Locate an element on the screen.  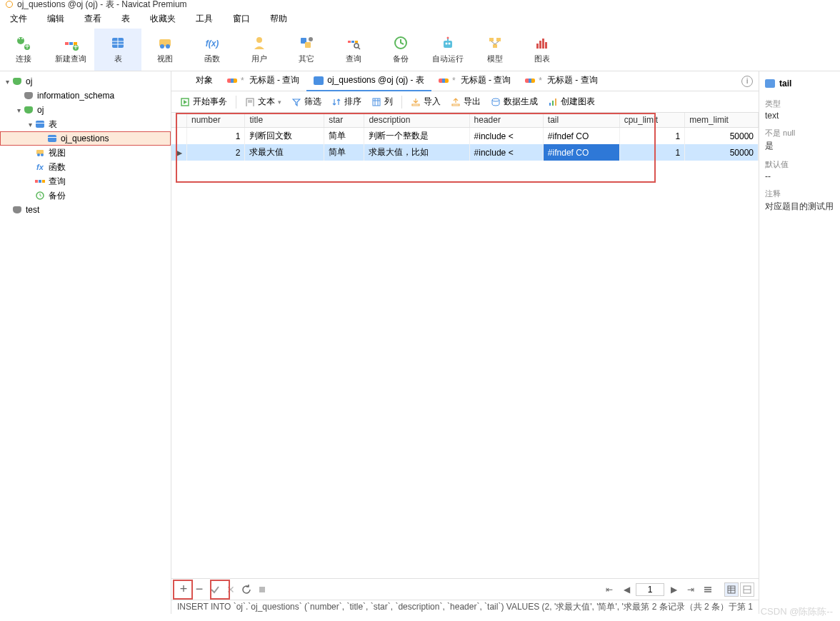
column-header-mem_limit: mem_limit is located at coordinates (721, 120).